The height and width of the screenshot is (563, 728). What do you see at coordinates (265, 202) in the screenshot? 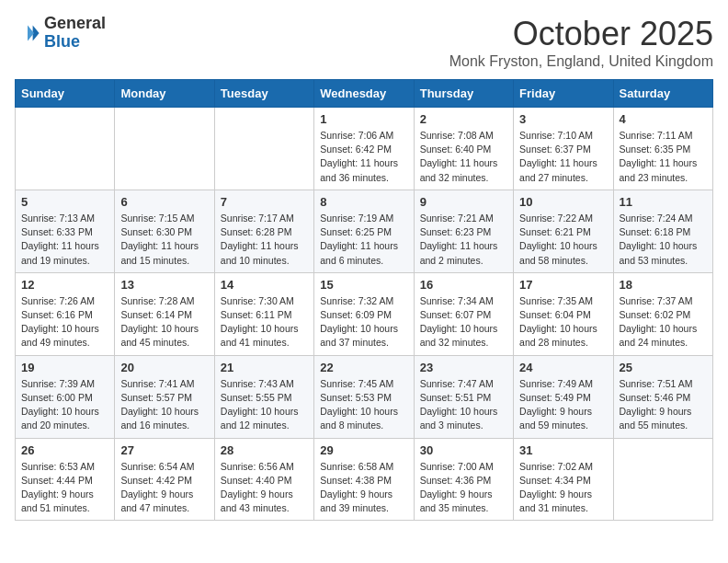
I see `day-number: 7` at bounding box center [265, 202].